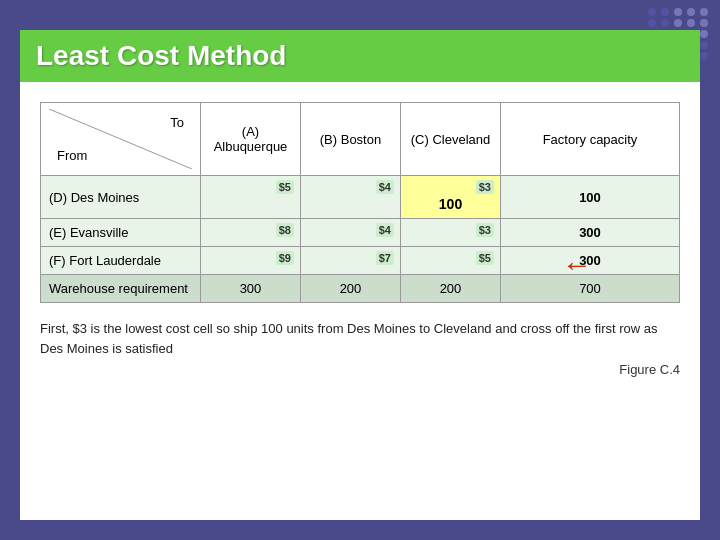 The height and width of the screenshot is (540, 720). I want to click on to-label: To, so click(177, 122).